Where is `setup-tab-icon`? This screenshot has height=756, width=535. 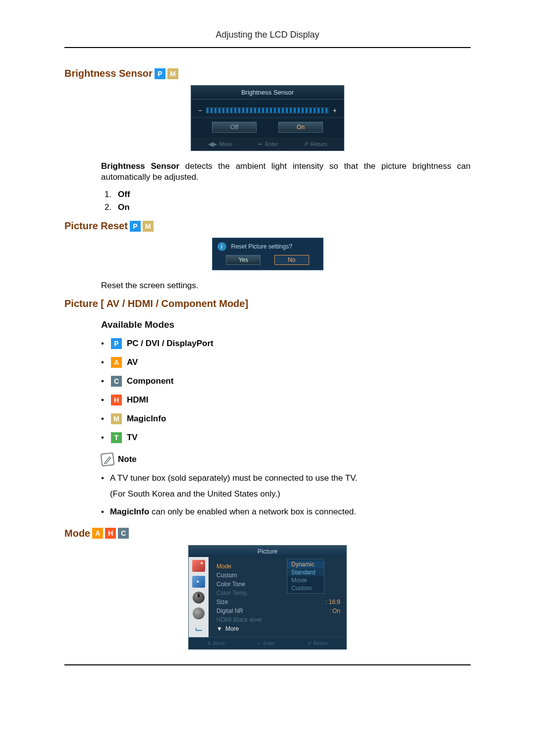 setup-tab-icon is located at coordinates (199, 613).